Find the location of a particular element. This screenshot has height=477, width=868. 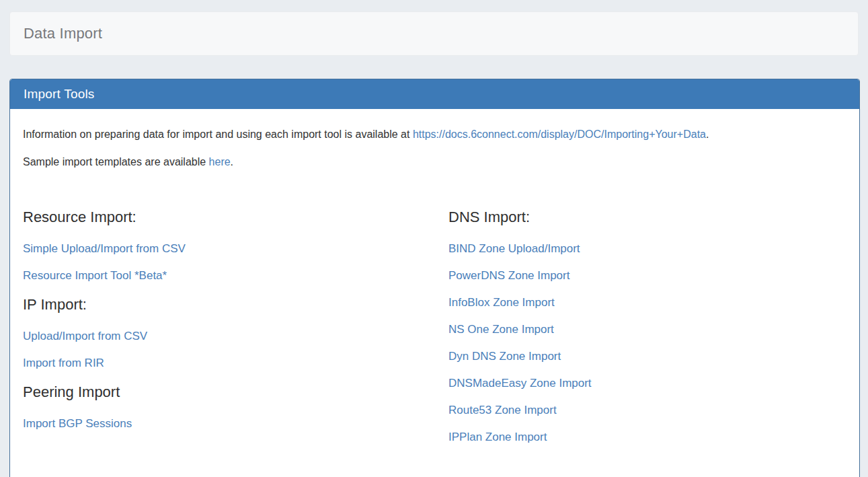

resource-import-heading: Resource Import: is located at coordinates (235, 217).